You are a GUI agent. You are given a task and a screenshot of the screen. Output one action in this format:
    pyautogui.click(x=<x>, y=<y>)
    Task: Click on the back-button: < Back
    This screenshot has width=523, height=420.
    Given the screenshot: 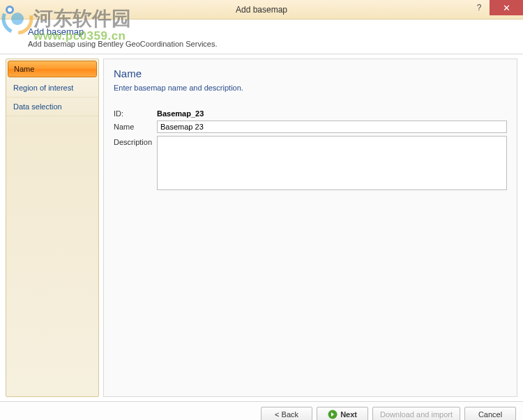 What is the action you would take?
    pyautogui.click(x=287, y=414)
    